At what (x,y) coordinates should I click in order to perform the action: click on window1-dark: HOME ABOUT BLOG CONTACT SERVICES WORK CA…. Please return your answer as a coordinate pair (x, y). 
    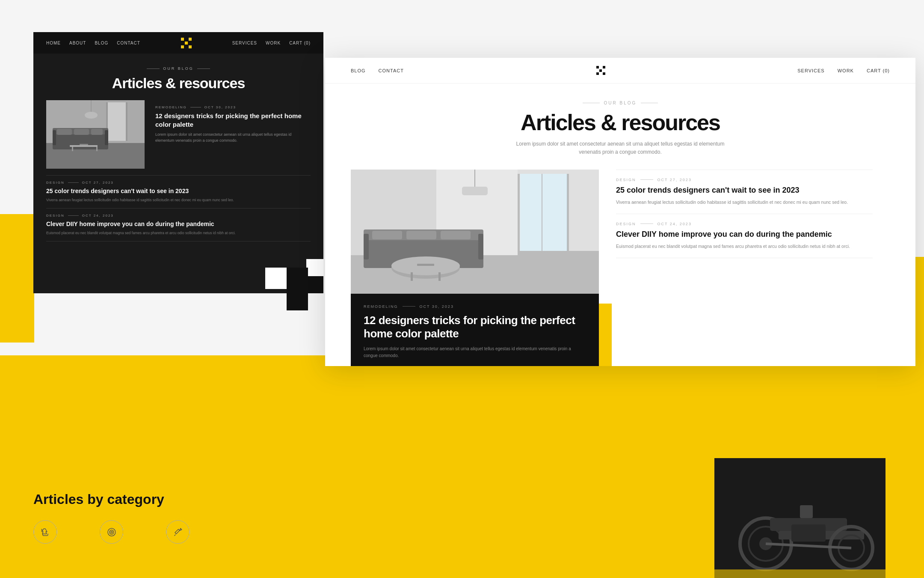
    Looking at the image, I should click on (178, 163).